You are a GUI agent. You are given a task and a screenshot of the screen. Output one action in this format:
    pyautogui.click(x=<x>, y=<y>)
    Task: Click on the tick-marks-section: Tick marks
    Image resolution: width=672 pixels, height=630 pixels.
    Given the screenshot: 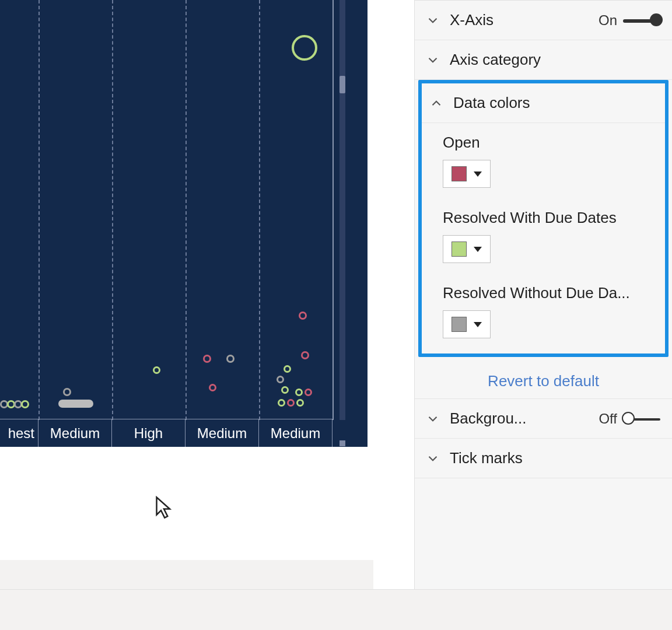 What is the action you would take?
    pyautogui.click(x=544, y=459)
    